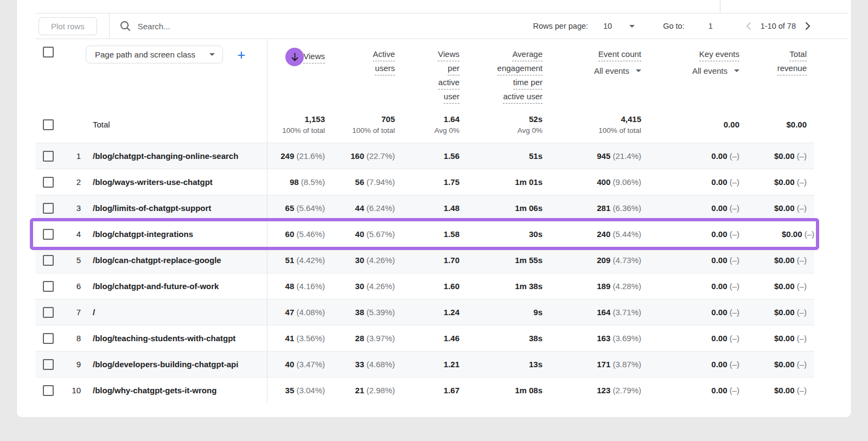 Image resolution: width=868 pixels, height=441 pixels. What do you see at coordinates (798, 55) in the screenshot?
I see `column-header-line: Total` at bounding box center [798, 55].